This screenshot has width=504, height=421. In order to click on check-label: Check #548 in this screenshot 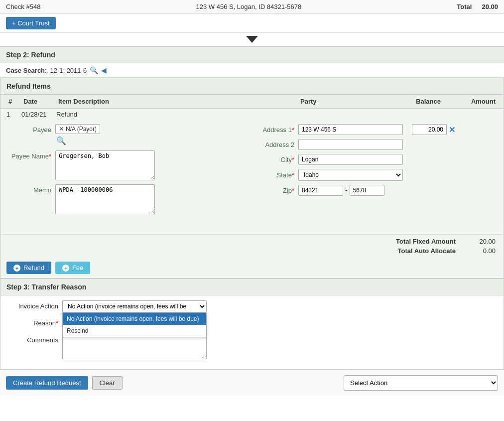, I will do `click(23, 7)`.